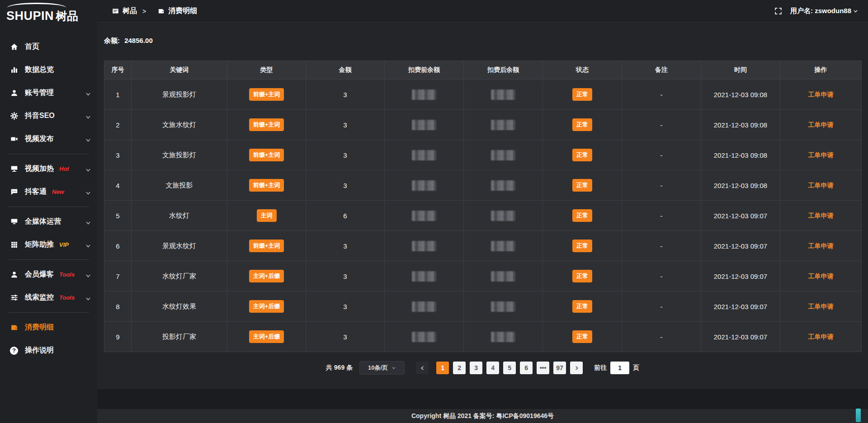  I want to click on page-button-97: 97, so click(560, 368).